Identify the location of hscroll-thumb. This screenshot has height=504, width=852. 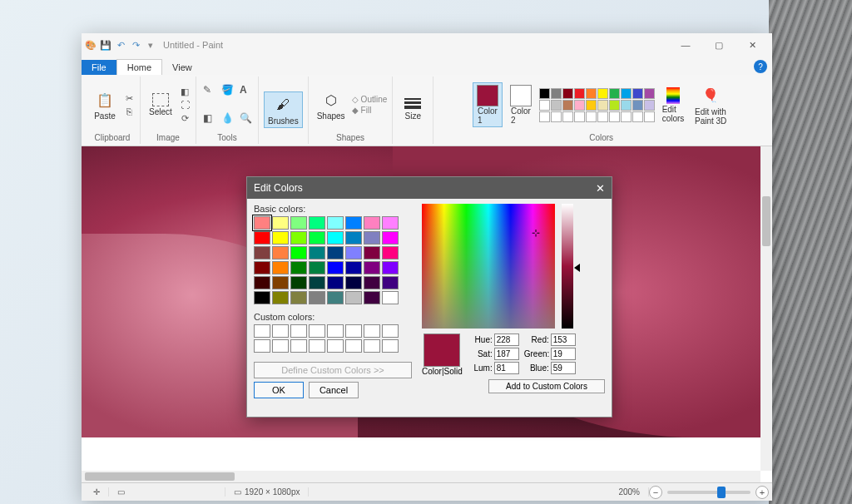
(160, 477).